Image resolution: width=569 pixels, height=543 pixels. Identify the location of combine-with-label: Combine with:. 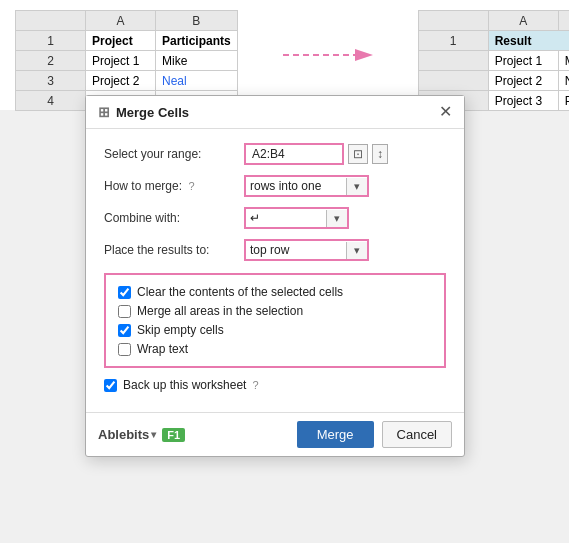
(174, 218).